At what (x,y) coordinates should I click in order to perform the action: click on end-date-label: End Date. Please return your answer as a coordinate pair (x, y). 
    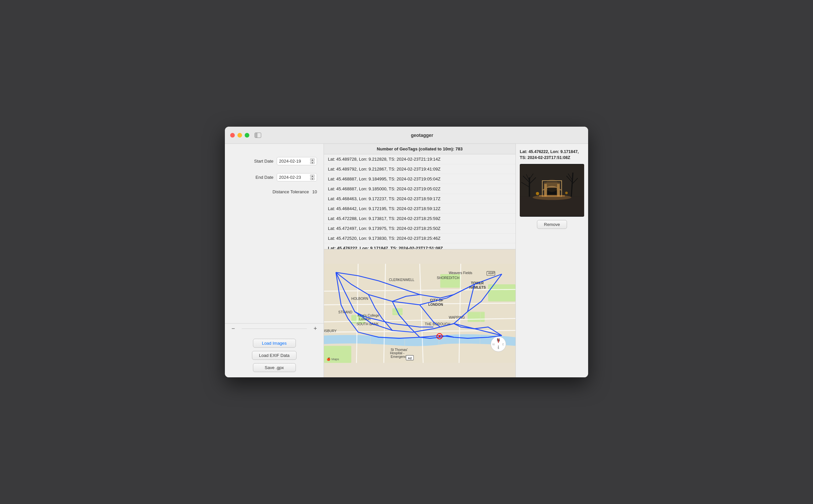
    Looking at the image, I should click on (265, 177).